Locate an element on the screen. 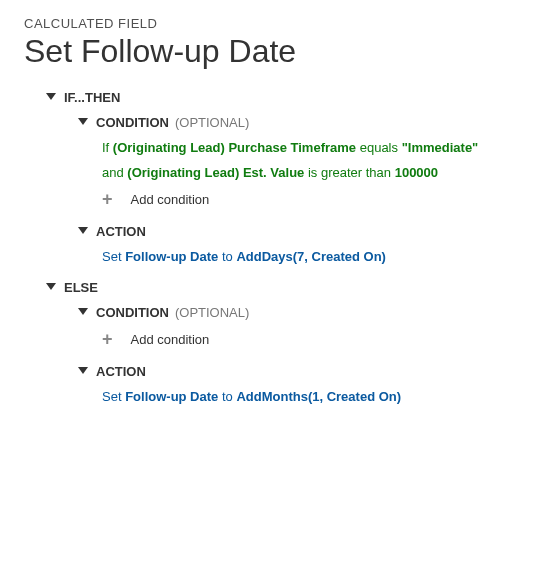 The height and width of the screenshot is (562, 533). else-action-header-row: ACTION is located at coordinates (266, 372).